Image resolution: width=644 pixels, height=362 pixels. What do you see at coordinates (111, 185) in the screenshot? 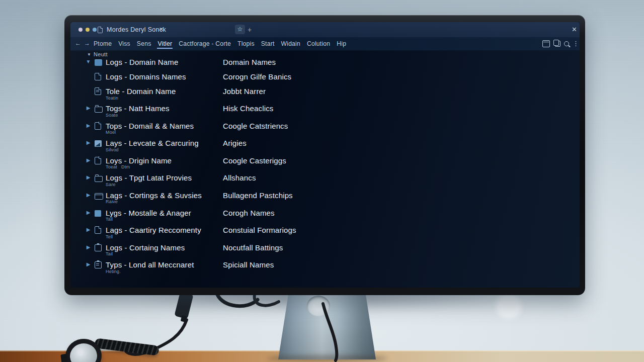
I see `row-sublabel: Sare` at bounding box center [111, 185].